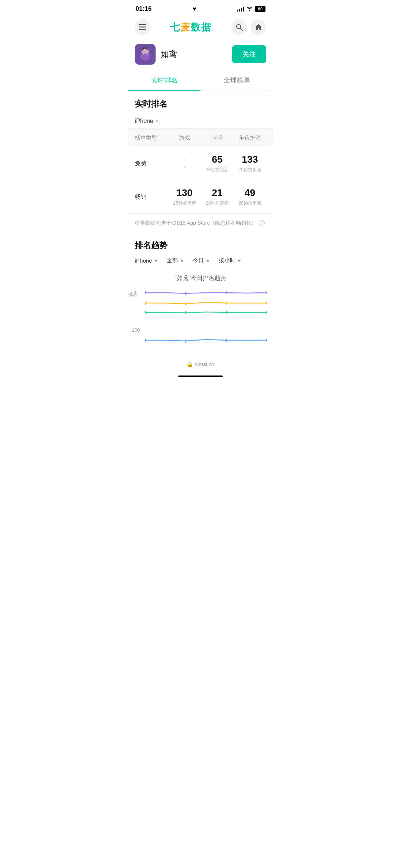 The height and width of the screenshot is (868, 401). Describe the element at coordinates (230, 261) in the screenshot. I see `trend-filter-hourly: 按小时≡` at that location.